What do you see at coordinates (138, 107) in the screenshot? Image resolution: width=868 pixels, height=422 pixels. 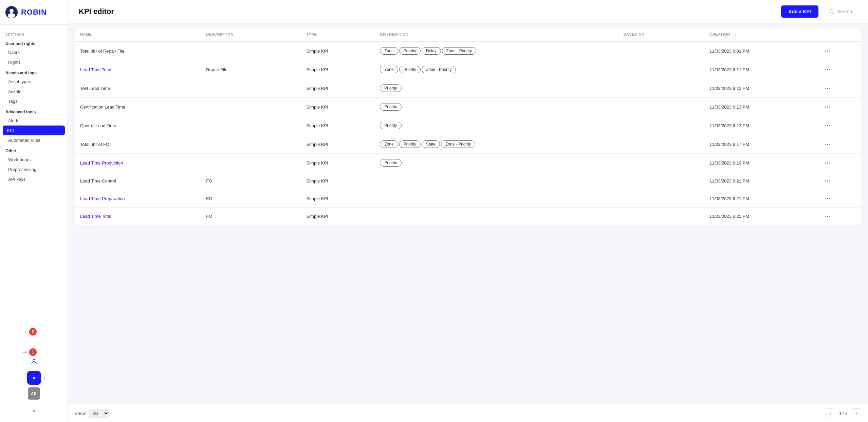 I see `cell-name: Certification Lead Time` at bounding box center [138, 107].